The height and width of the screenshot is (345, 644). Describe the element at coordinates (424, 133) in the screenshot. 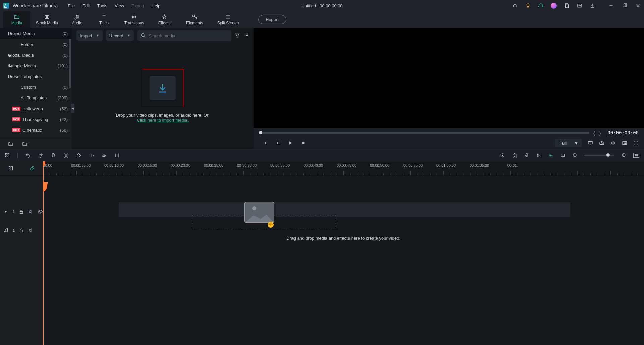

I see `scrub-slider` at that location.